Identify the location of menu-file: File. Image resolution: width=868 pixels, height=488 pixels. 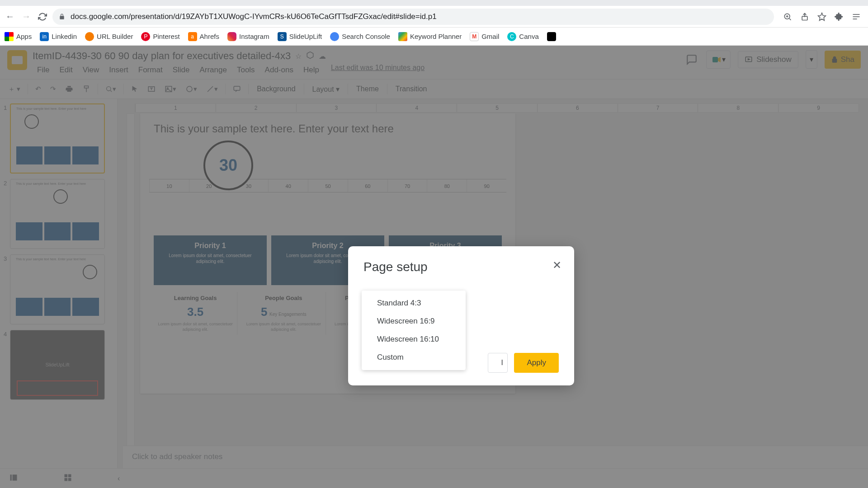
(43, 70).